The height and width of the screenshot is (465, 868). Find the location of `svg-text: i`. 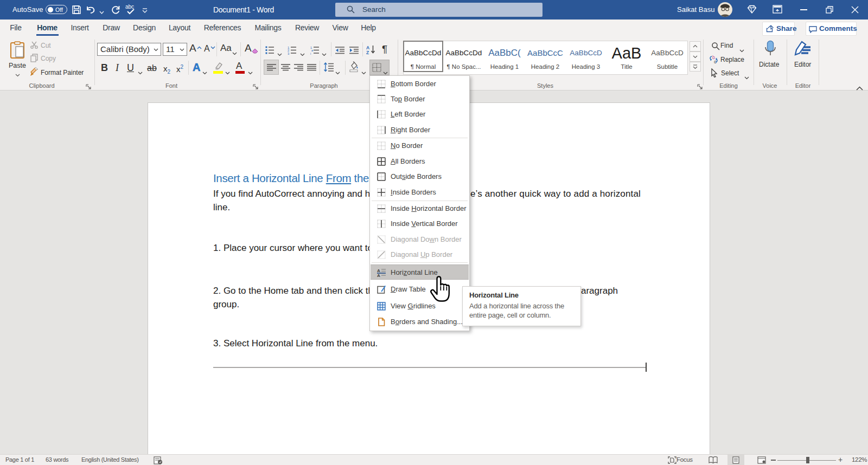

svg-text: i is located at coordinates (310, 54).